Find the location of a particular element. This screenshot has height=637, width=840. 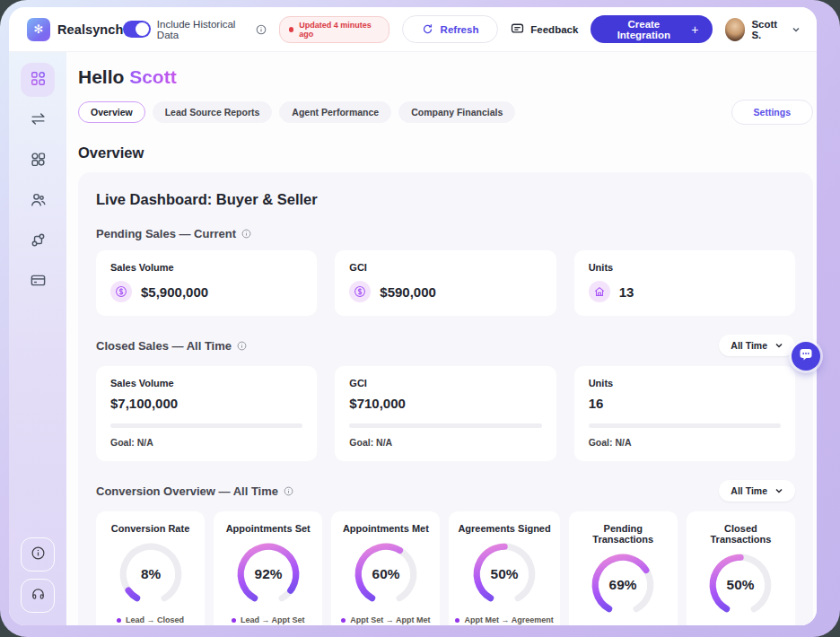

sidebar-item-sync is located at coordinates (38, 120).